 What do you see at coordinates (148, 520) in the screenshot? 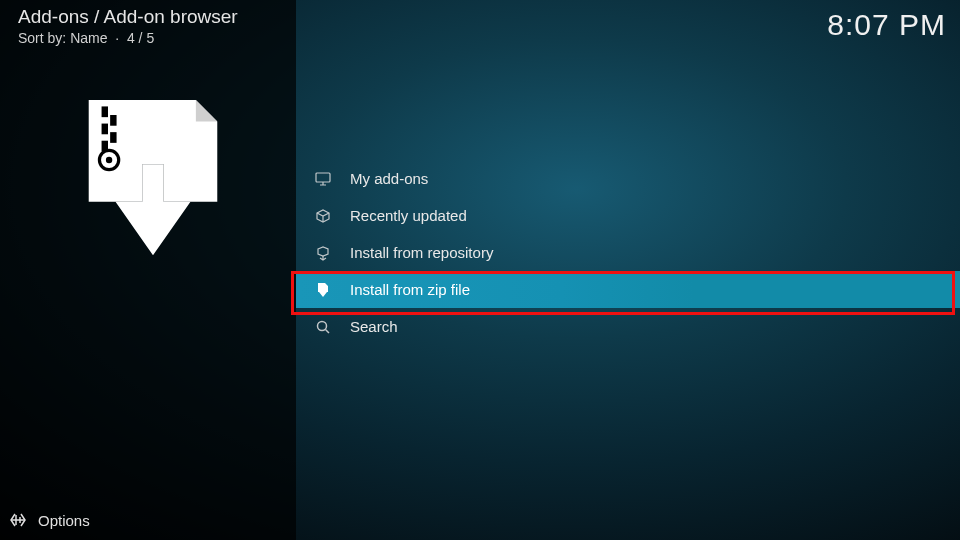
I see `options-button: Options` at bounding box center [148, 520].